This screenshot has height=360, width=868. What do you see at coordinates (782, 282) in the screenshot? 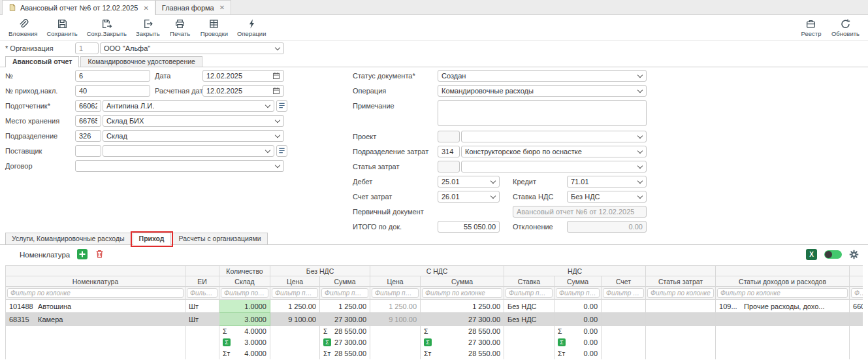
I see `column-header-income-items: Статьи доходов и расходов` at bounding box center [782, 282].